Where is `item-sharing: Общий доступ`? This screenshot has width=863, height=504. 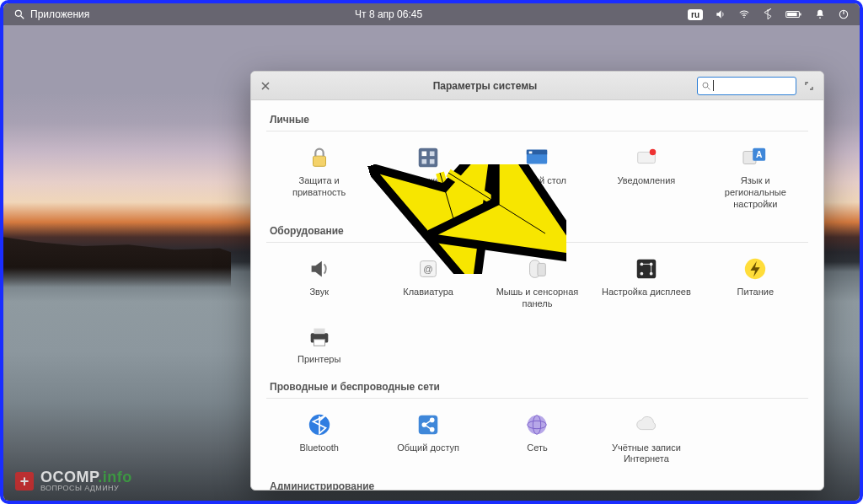
item-sharing: Общий доступ is located at coordinates (428, 439).